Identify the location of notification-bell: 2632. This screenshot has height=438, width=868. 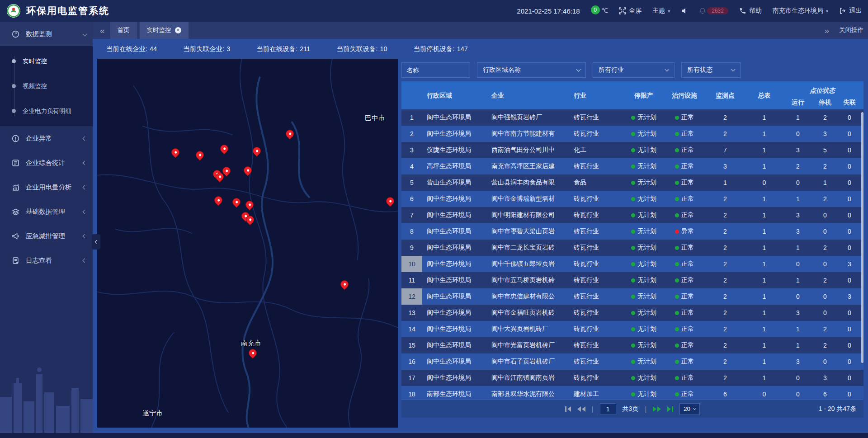
(713, 11).